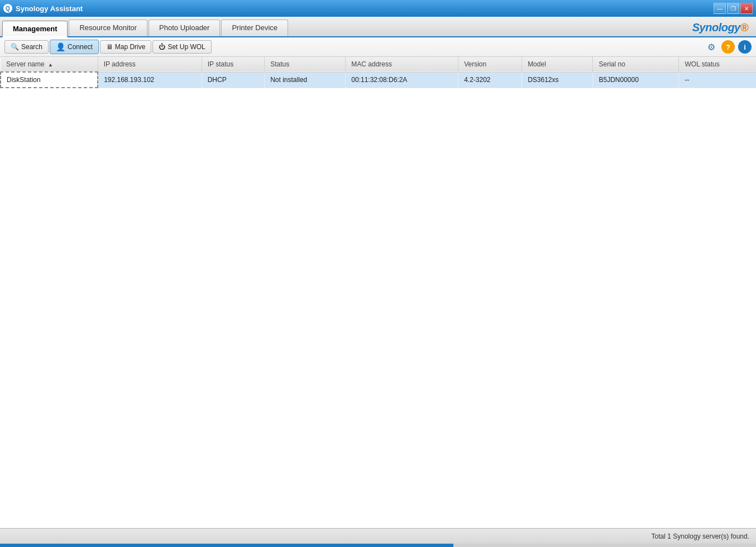 The width and height of the screenshot is (756, 547). What do you see at coordinates (108, 28) in the screenshot?
I see `tab-resource-monitor: Resource Monitor` at bounding box center [108, 28].